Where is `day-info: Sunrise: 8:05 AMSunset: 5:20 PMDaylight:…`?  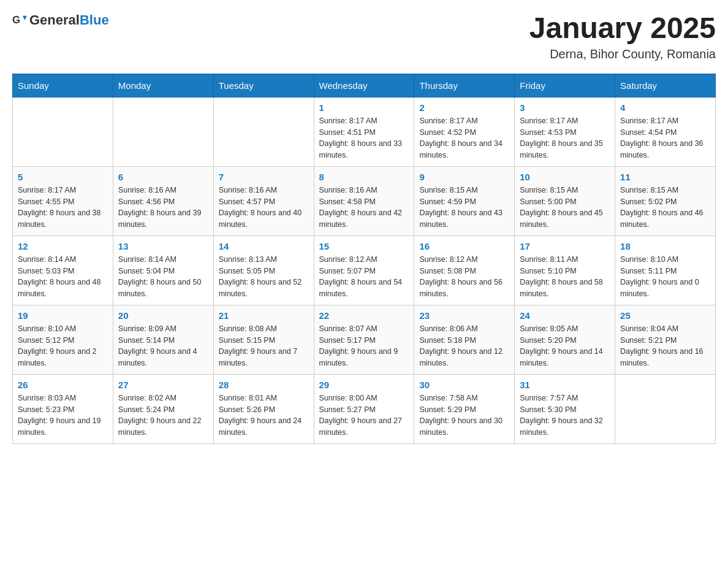 day-info: Sunrise: 8:05 AMSunset: 5:20 PMDaylight:… is located at coordinates (565, 346).